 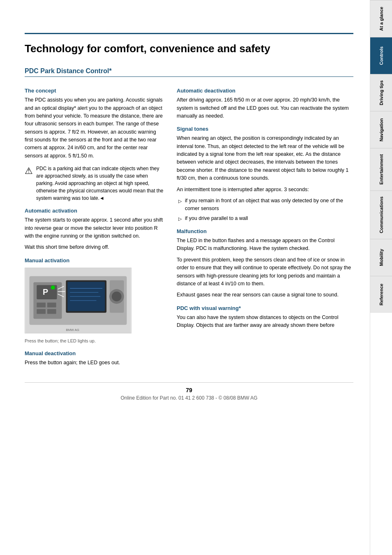 What do you see at coordinates (269, 205) in the screenshot?
I see `bullet-text-1: if you remain in front of an object that…` at bounding box center [269, 205].